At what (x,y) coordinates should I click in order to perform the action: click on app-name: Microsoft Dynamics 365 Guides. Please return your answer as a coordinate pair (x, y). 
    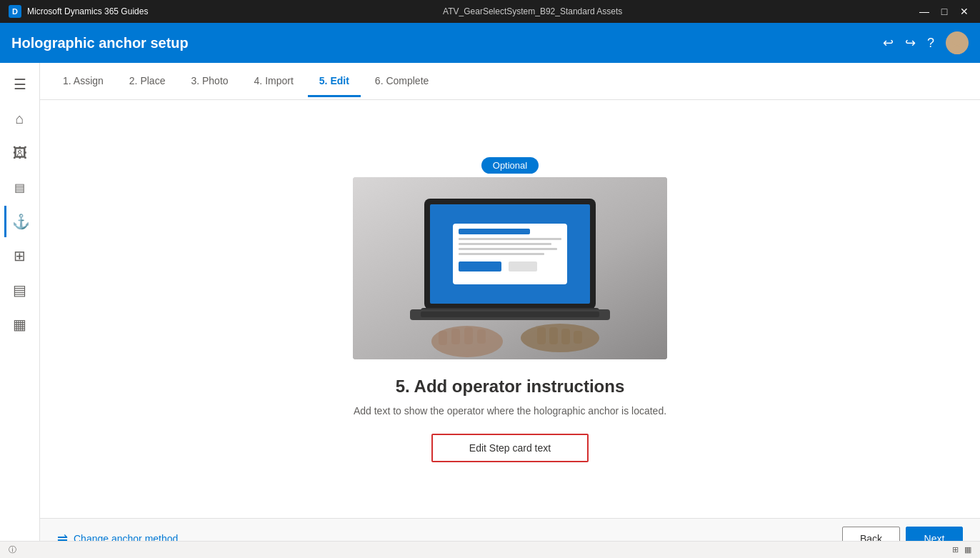
    Looking at the image, I should click on (87, 11).